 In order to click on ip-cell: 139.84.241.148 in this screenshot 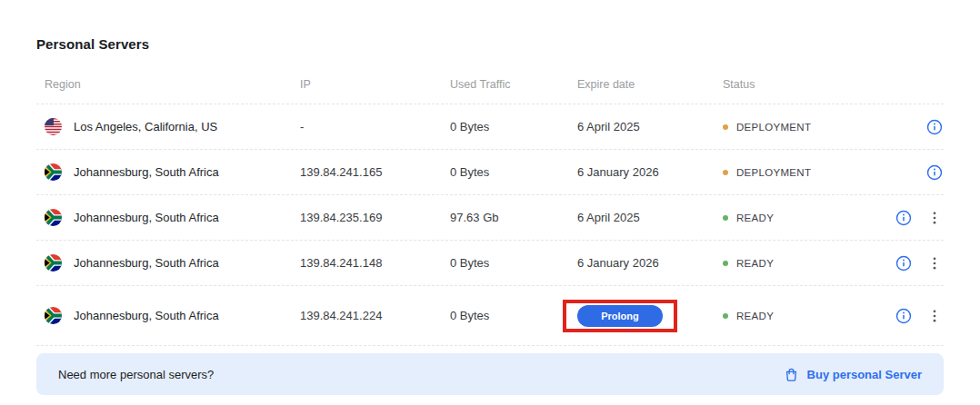, I will do `click(375, 263)`.